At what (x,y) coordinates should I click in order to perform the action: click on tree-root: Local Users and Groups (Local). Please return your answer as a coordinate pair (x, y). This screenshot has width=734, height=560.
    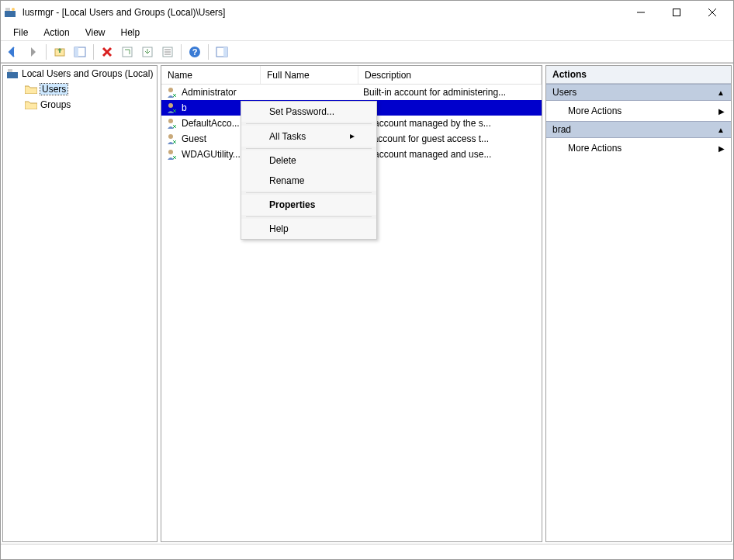
    Looking at the image, I should click on (80, 74).